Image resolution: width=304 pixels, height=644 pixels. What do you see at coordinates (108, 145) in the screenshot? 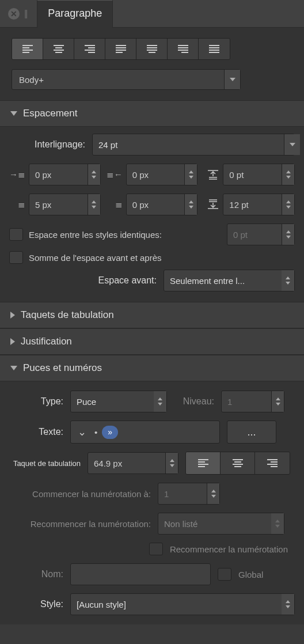
I see `leading-value: 24 pt` at bounding box center [108, 145].